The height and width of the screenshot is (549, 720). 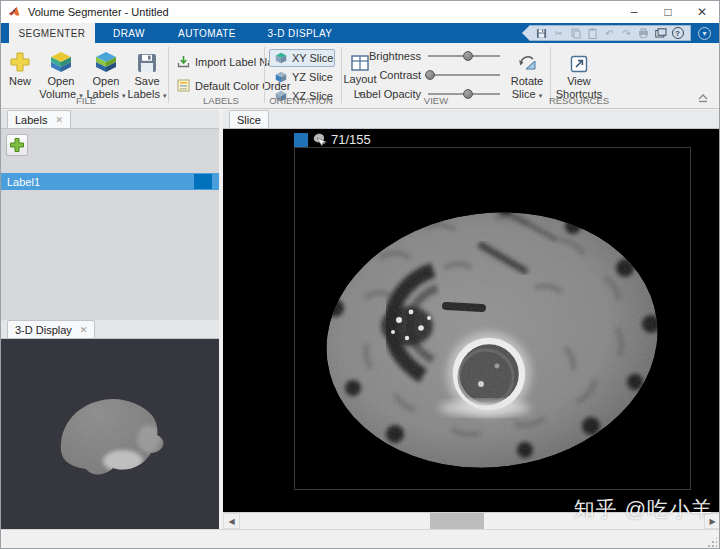 What do you see at coordinates (147, 74) in the screenshot?
I see `save-labels-button: SaveLabels ▾` at bounding box center [147, 74].